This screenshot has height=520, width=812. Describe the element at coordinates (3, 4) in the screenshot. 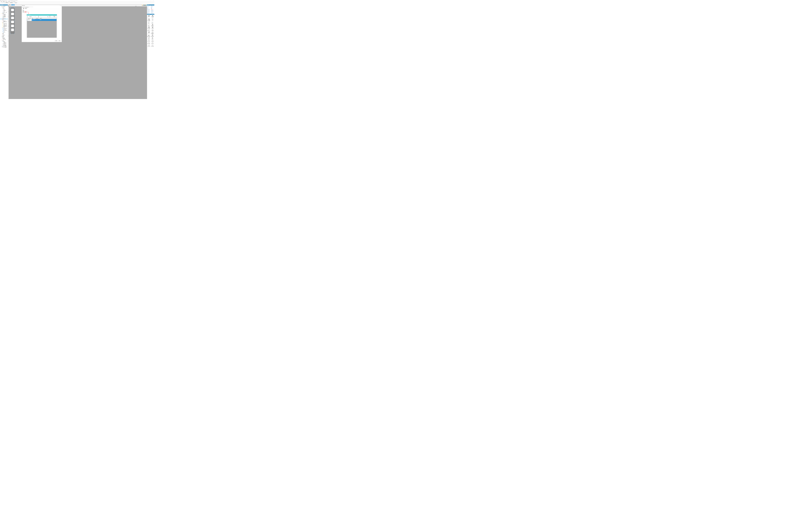

I see `tool-roundrect-icon: ▢` at that location.